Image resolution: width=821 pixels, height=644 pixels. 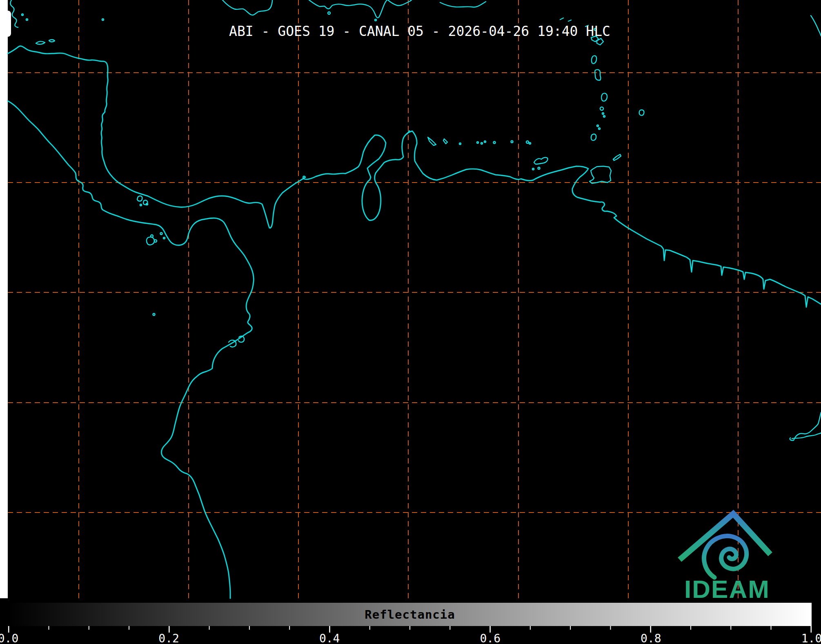 I want to click on island-trinidad, so click(x=600, y=175).